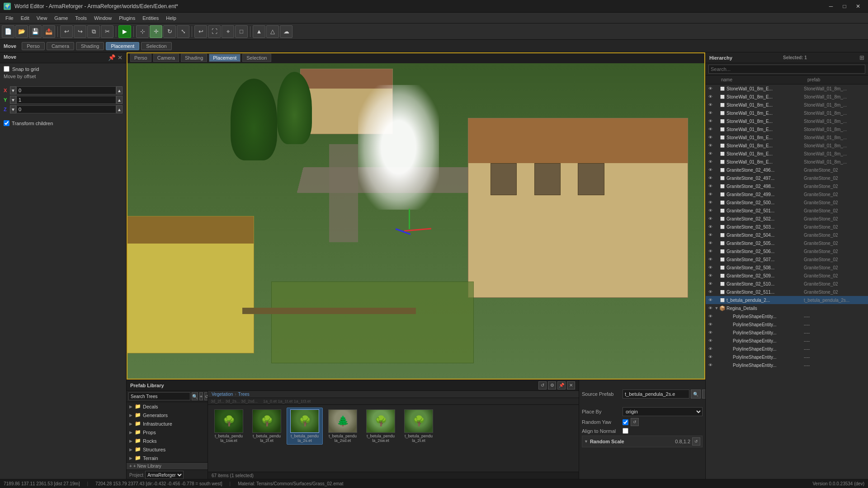 The height and width of the screenshot is (488, 868). What do you see at coordinates (656, 394) in the screenshot?
I see `source-prefab-input` at bounding box center [656, 394].